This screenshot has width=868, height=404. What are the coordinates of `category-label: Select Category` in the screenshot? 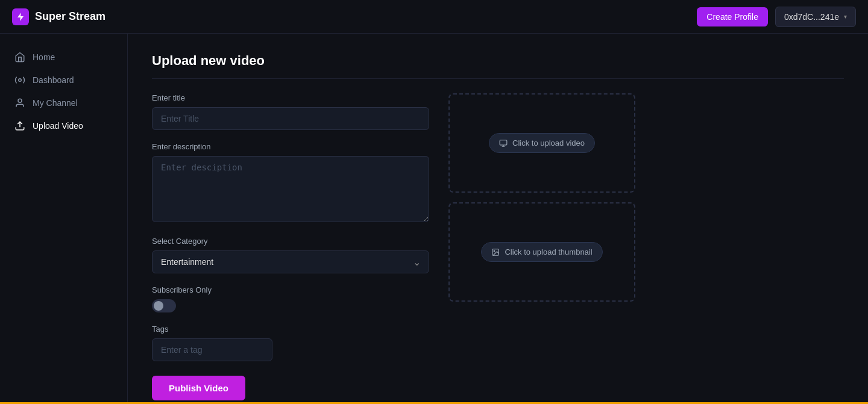 It's located at (291, 241).